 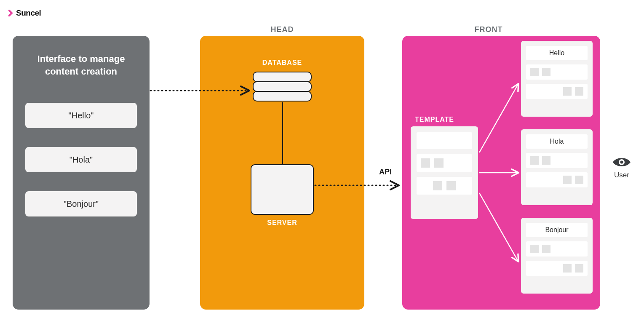 What do you see at coordinates (81, 160) in the screenshot?
I see `content-word-hola: "Hola"` at bounding box center [81, 160].